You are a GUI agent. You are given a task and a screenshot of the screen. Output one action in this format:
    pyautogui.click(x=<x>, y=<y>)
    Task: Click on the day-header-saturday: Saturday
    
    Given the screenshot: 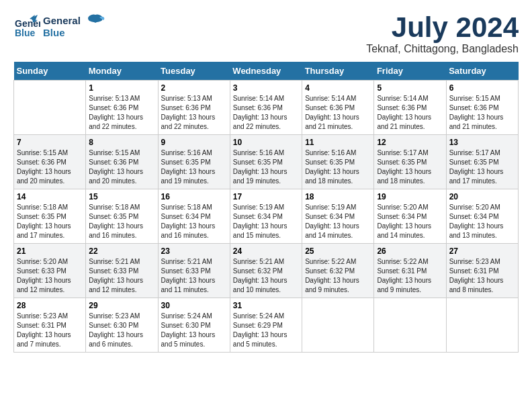 What is the action you would take?
    pyautogui.click(x=482, y=71)
    